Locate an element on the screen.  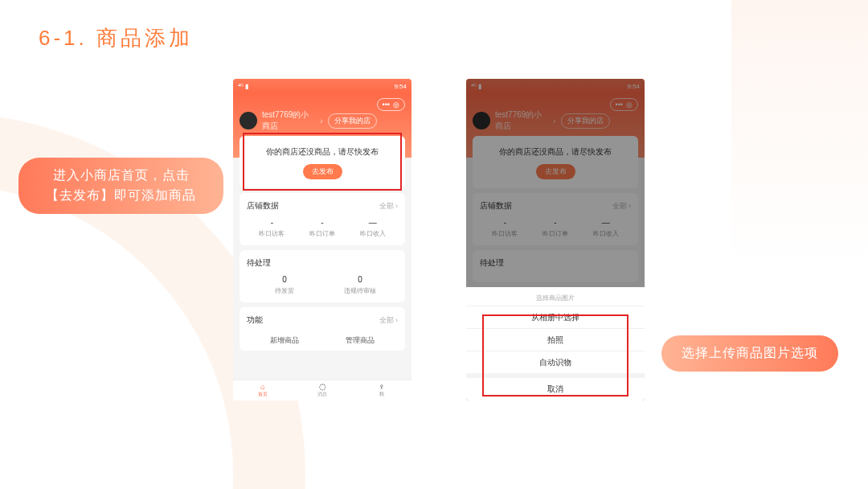
phone-body: 你的商店还没商品，请尽快发布 去发布 店铺数据 全部 › -昨日访客 -昨日订单… is located at coordinates (322, 256).